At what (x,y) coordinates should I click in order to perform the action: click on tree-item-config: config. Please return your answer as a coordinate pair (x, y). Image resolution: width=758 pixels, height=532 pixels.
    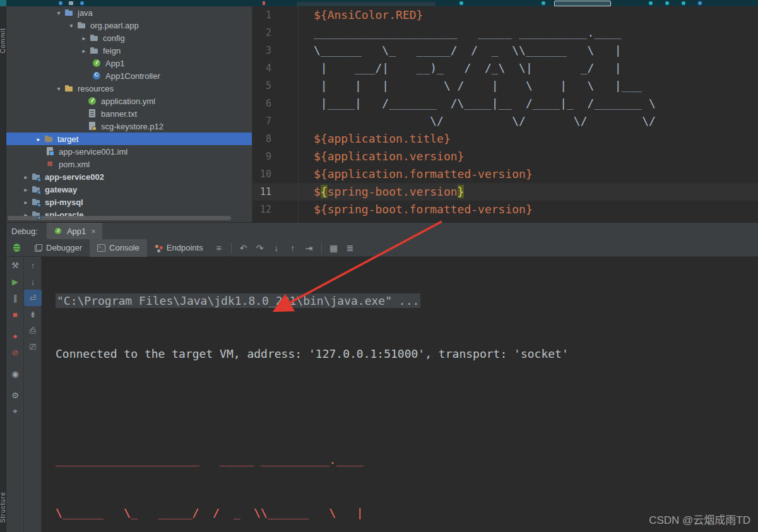
    Looking at the image, I should click on (129, 38).